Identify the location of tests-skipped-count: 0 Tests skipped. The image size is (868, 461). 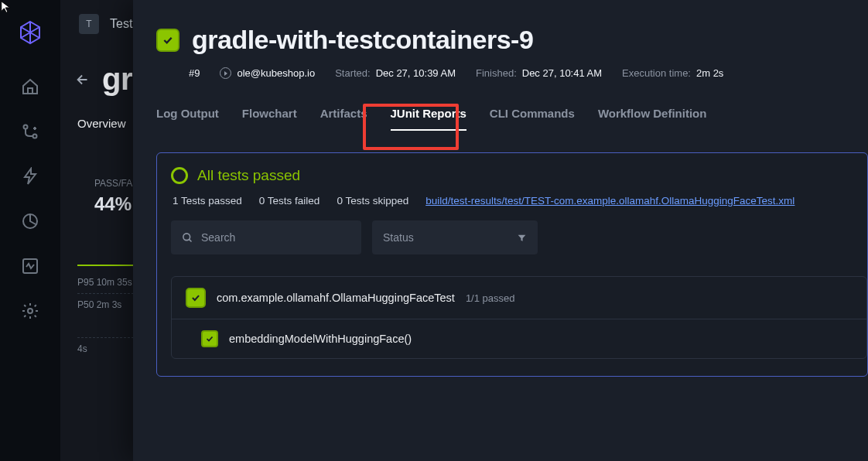
(373, 201).